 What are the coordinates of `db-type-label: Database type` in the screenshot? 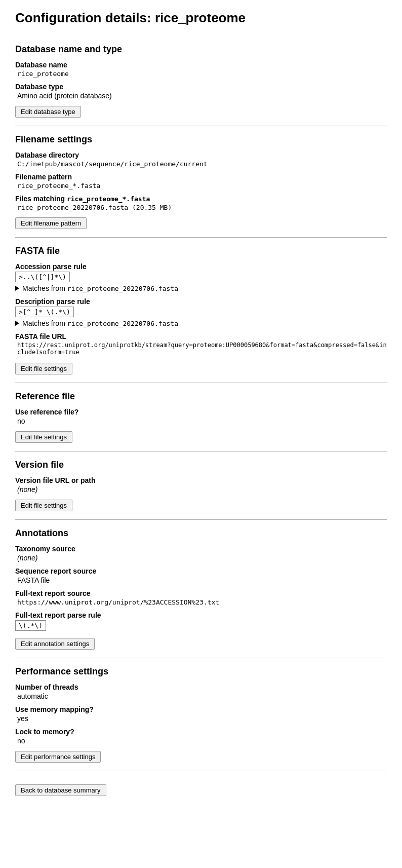 It's located at (201, 87).